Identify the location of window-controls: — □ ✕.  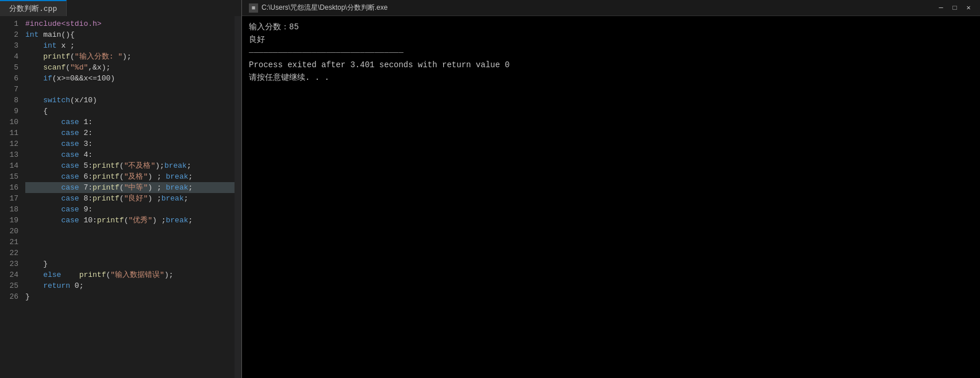
(955, 8).